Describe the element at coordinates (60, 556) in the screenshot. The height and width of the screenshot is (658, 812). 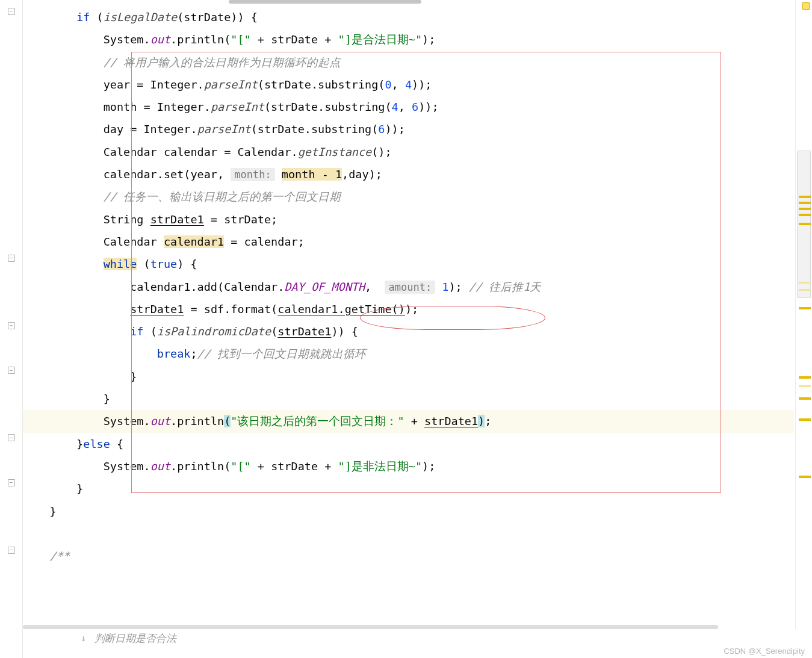
I see `javadoc-comment: /**` at that location.